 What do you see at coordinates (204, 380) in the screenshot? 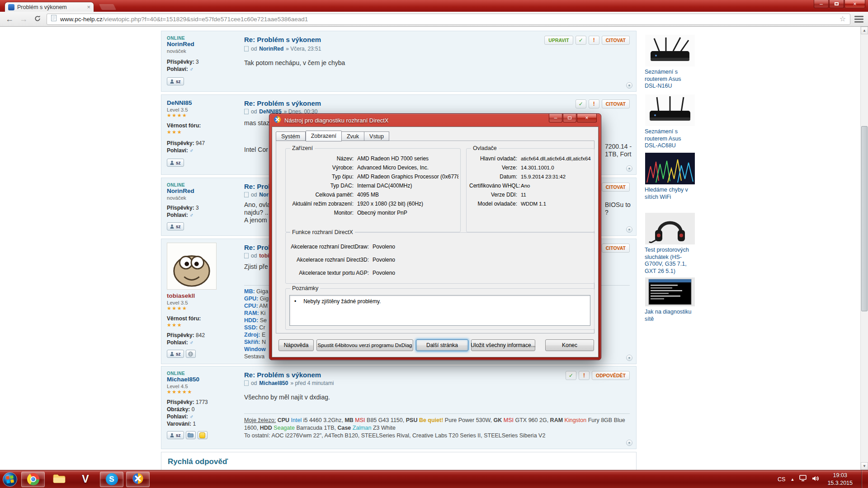
I see `post-author-link: Michael850` at bounding box center [204, 380].